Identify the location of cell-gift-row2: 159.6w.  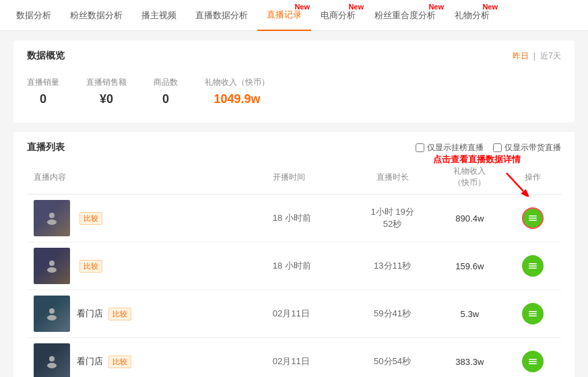
(469, 267).